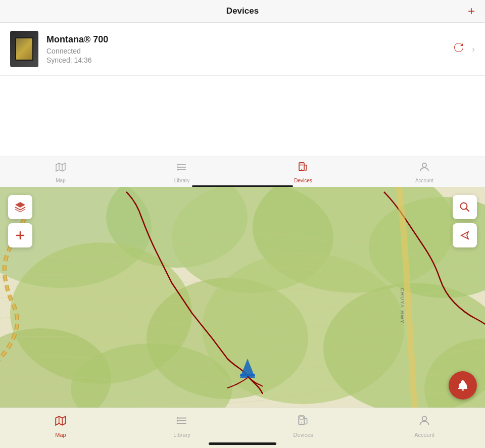 This screenshot has height=448, width=485. What do you see at coordinates (61, 435) in the screenshot?
I see `map-tab-label-bottom: Map` at bounding box center [61, 435].